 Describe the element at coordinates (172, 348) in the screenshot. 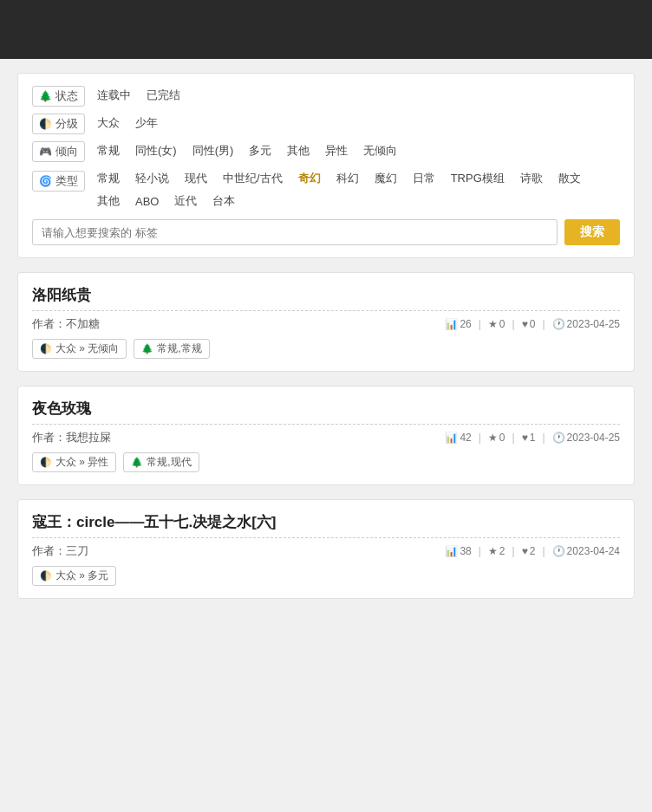

I see `type-tag-1: 🌲 常规,常规` at that location.